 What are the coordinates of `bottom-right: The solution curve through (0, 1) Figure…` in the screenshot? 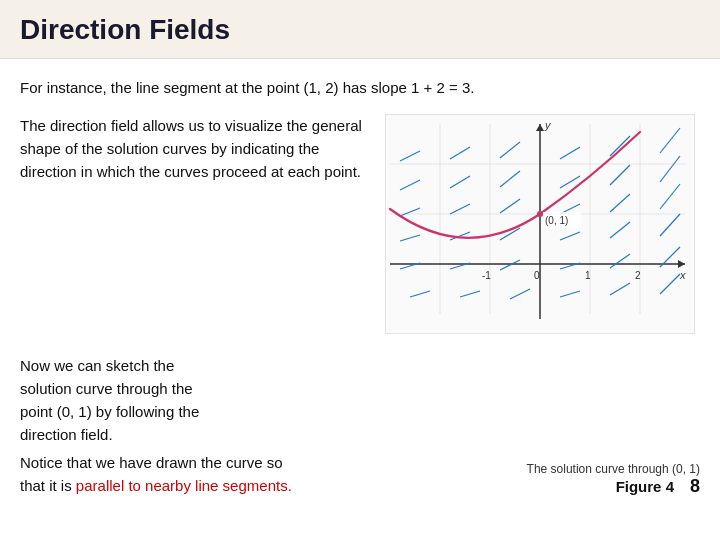 It's located at (614, 480).